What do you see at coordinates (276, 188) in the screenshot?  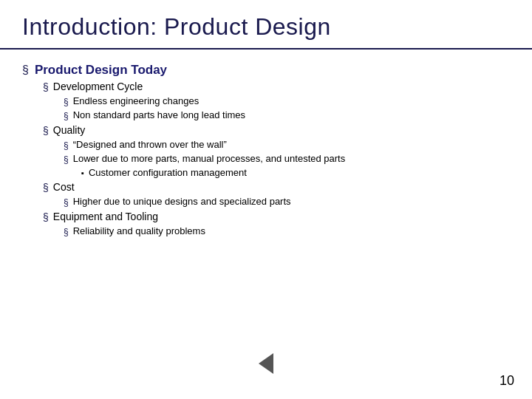 I see `list-item: § Cost` at bounding box center [276, 188].